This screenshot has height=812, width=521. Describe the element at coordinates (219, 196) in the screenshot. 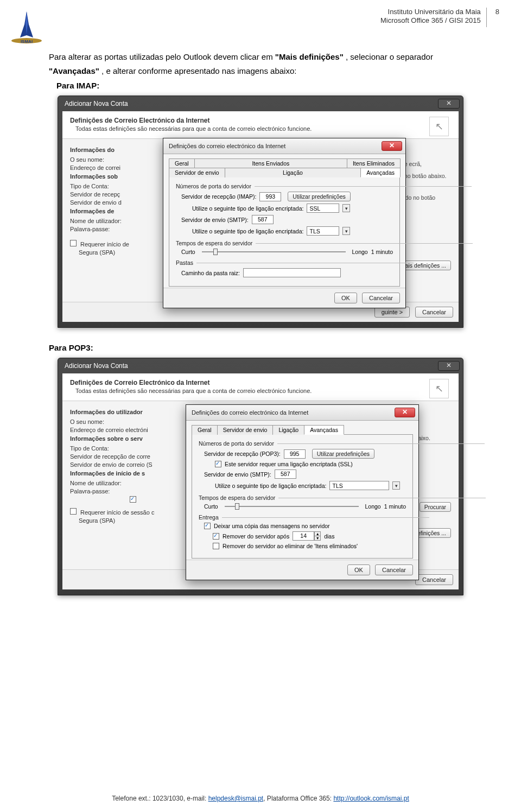

I see `recv-imap-label: Servidor de recepção (IMAP):` at that location.